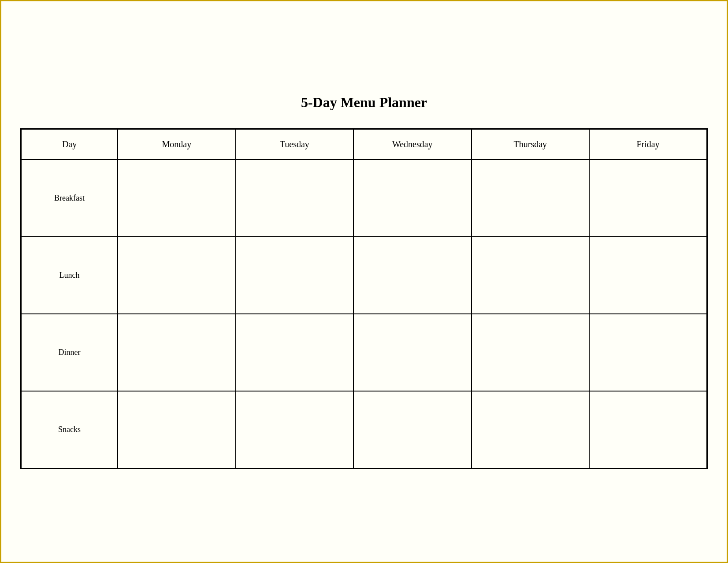  What do you see at coordinates (412, 429) in the screenshot?
I see `cell-snacks-wednesday` at bounding box center [412, 429].